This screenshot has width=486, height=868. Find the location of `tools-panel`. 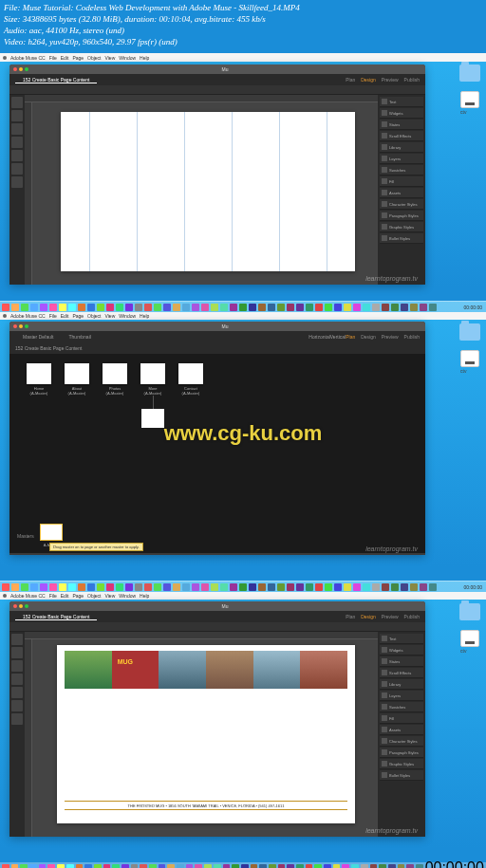

tools-panel is located at coordinates (17, 734).